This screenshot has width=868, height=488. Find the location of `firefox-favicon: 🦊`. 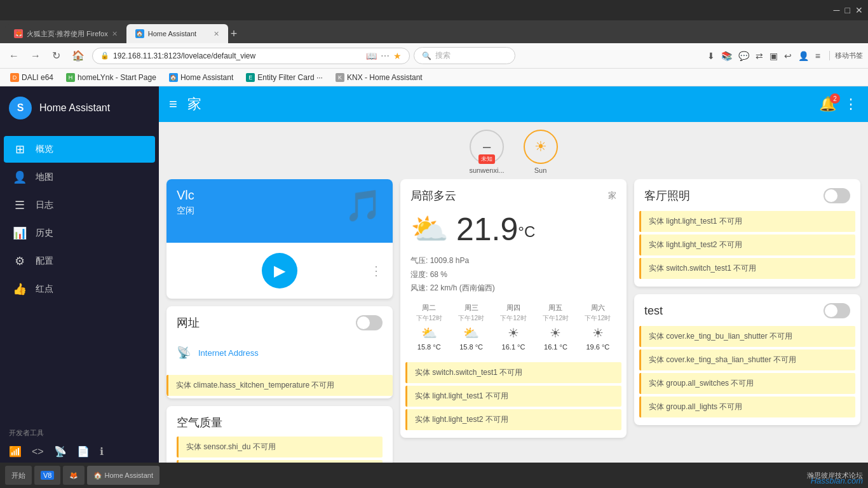

firefox-favicon: 🦊 is located at coordinates (18, 34).